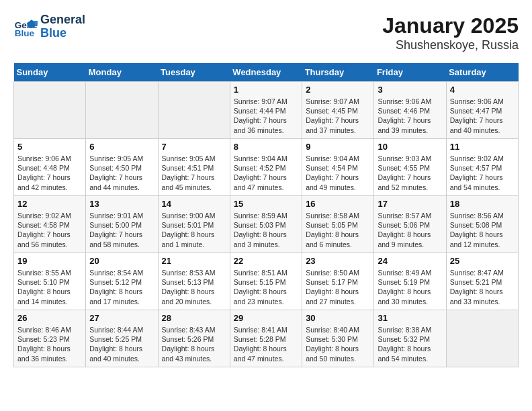  Describe the element at coordinates (482, 168) in the screenshot. I see `calendar-day: 11Sunrise: 9:02 AM Sunset: 4:57 PM Dayli…` at that location.